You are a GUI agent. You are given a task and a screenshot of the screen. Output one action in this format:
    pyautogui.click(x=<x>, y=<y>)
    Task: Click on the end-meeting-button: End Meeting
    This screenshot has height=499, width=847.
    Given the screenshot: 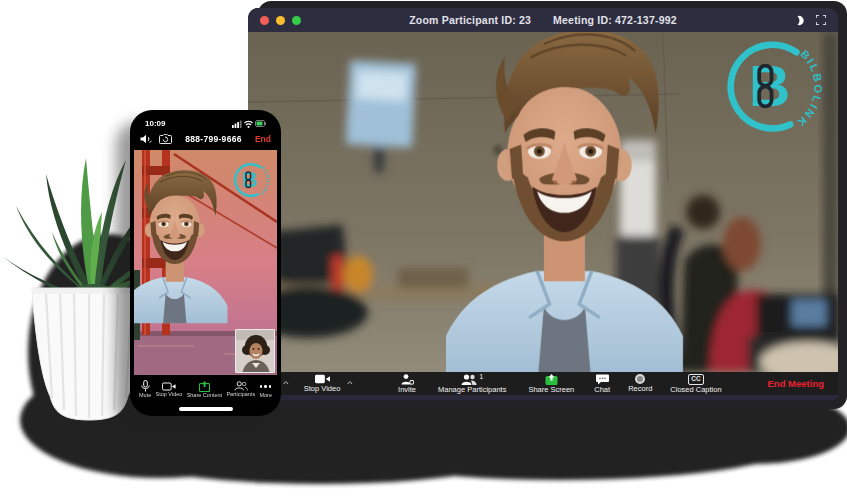 What is the action you would take?
    pyautogui.click(x=798, y=384)
    